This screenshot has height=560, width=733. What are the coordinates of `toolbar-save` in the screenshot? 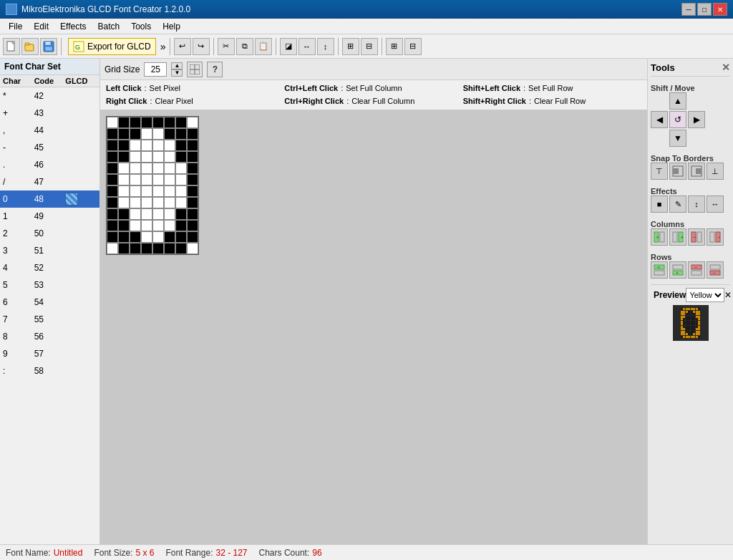 It's located at (49, 47).